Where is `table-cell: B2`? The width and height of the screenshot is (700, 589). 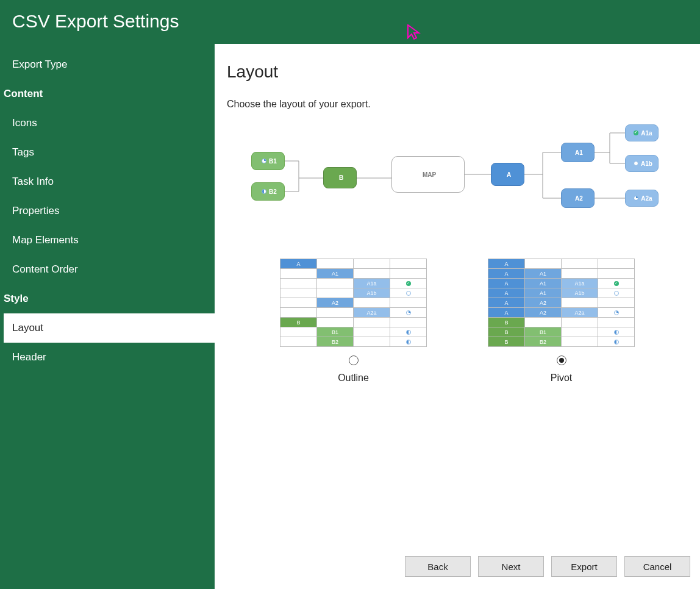 table-cell: B2 is located at coordinates (543, 342).